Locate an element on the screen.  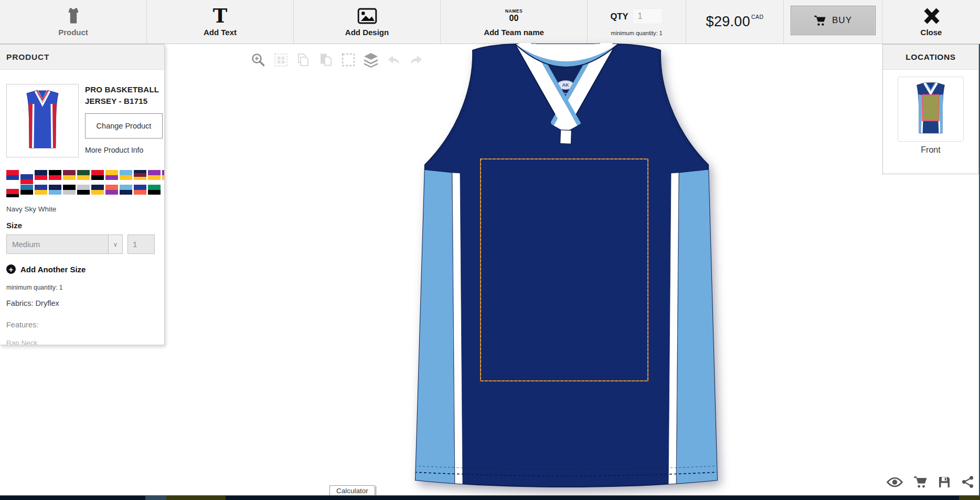
preview-eye-icon is located at coordinates (895, 482).